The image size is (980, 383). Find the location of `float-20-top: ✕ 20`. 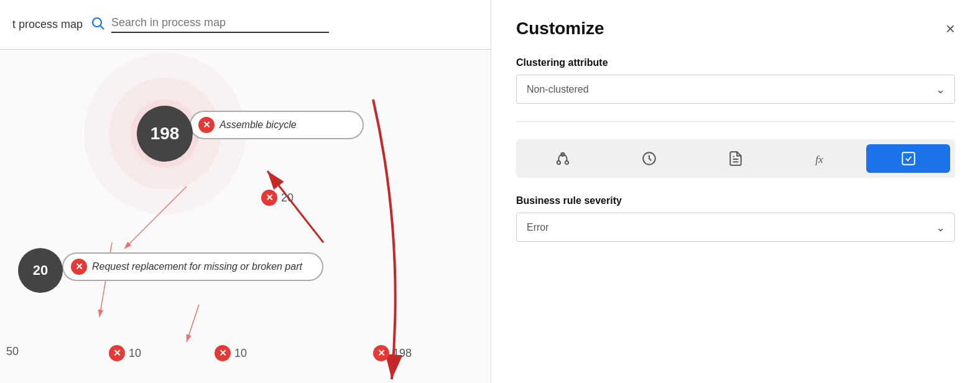

float-20-top: ✕ 20 is located at coordinates (277, 198).